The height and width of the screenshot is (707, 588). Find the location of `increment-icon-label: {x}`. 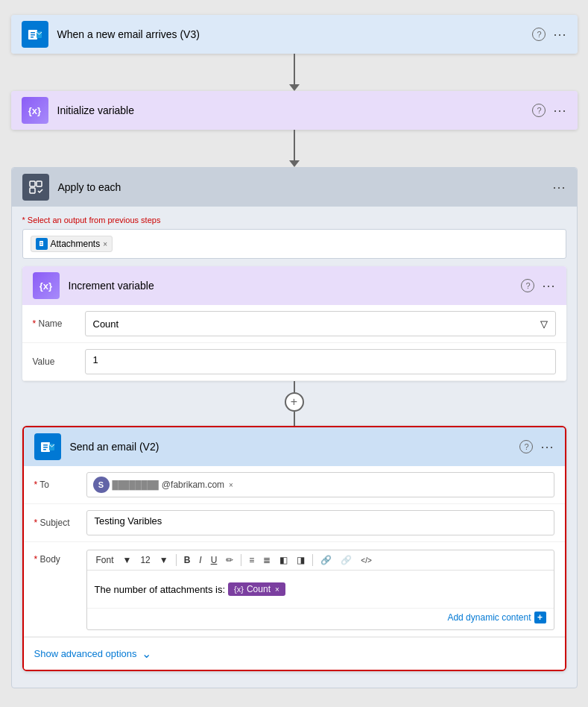

increment-icon-label: {x} is located at coordinates (46, 286).